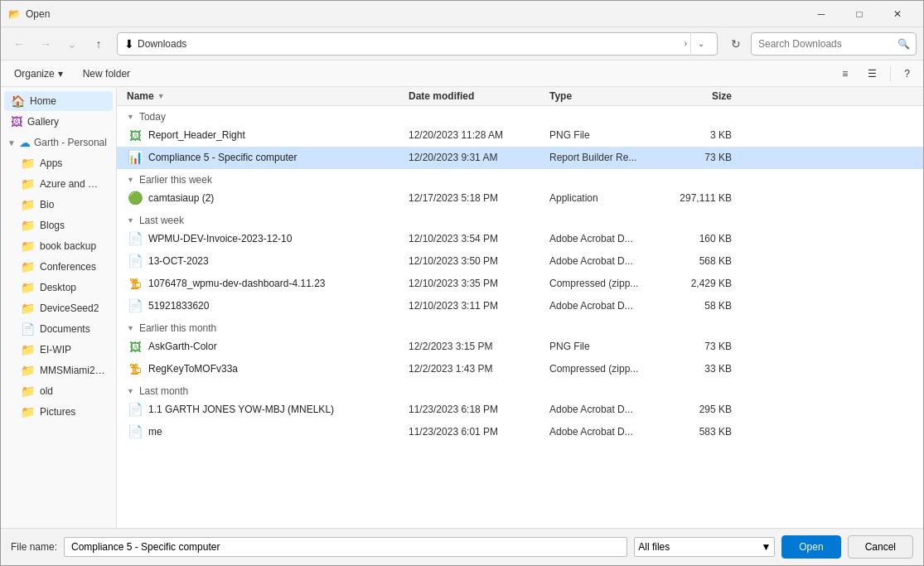  I want to click on column-date: Date modified, so click(479, 96).